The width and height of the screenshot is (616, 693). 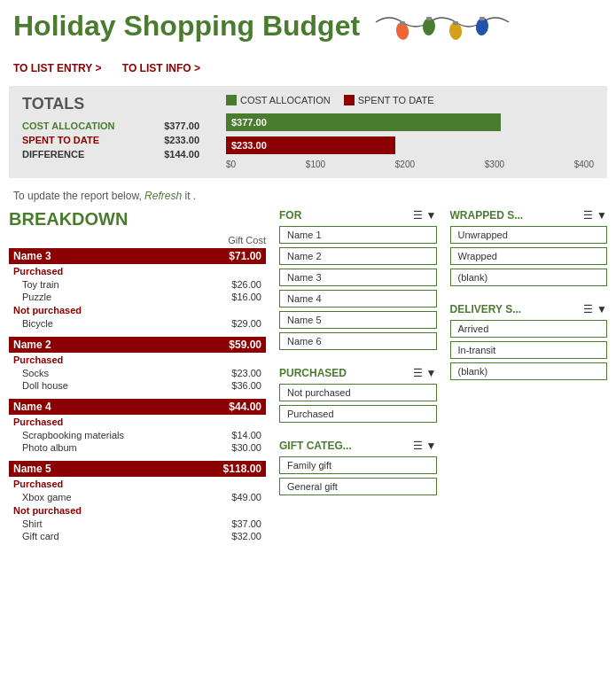 What do you see at coordinates (161, 68) in the screenshot?
I see `list-info-link: TO LIST INFO >` at bounding box center [161, 68].